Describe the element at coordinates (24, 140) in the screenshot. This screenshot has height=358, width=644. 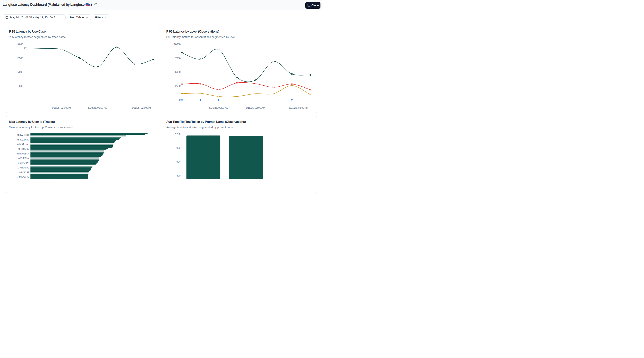
I see `svg-text: u-8sq2w4a` at that location.